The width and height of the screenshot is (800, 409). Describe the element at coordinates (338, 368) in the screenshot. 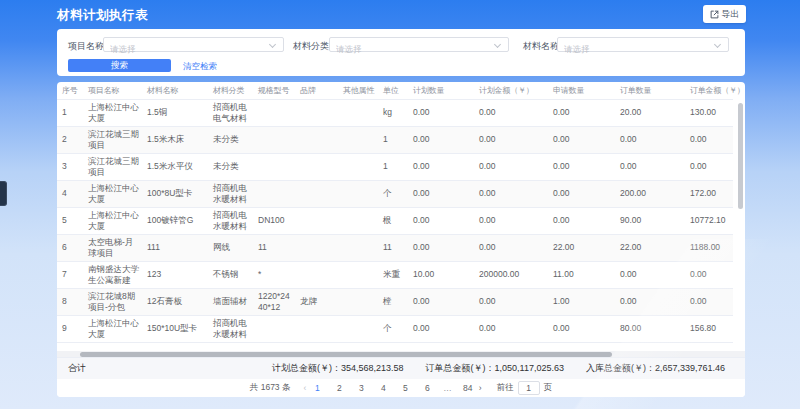

I see `total-item: 计划总金额(￥)：354,568,213.58` at that location.